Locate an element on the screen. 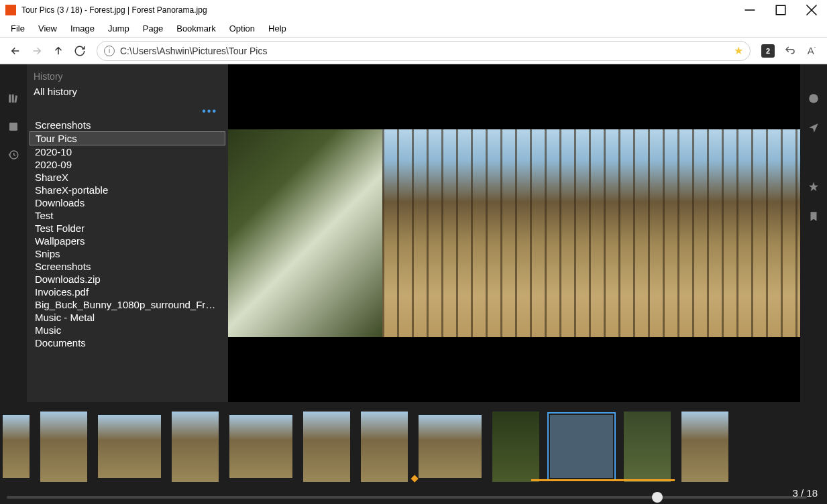  star-icon: ★ is located at coordinates (738, 51).